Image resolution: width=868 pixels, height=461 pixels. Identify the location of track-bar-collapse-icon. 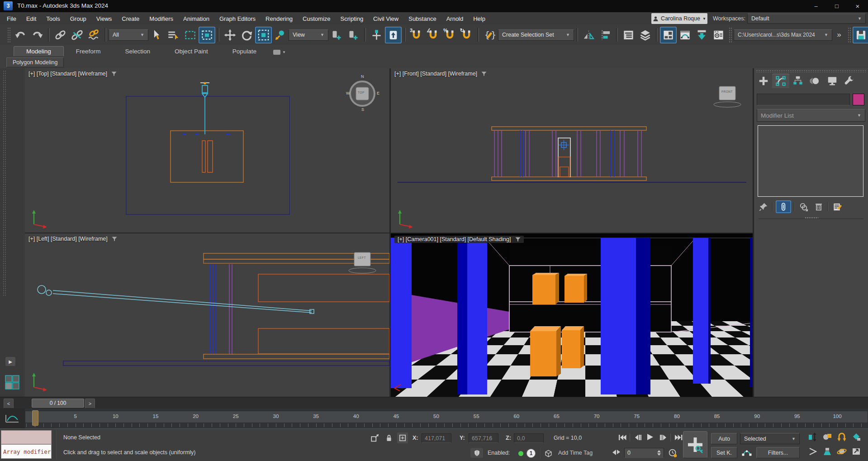
(614, 452).